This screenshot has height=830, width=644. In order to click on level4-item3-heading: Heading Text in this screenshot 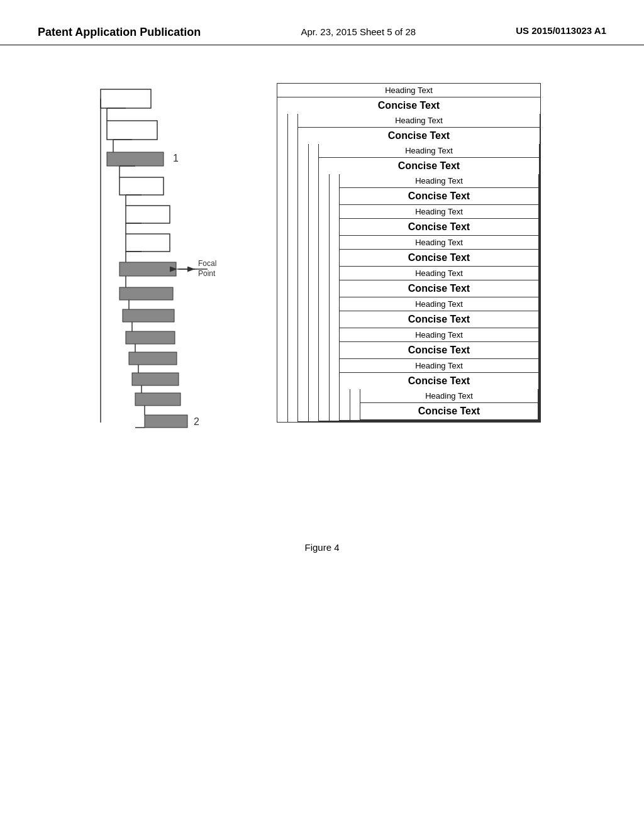, I will do `click(439, 243)`.